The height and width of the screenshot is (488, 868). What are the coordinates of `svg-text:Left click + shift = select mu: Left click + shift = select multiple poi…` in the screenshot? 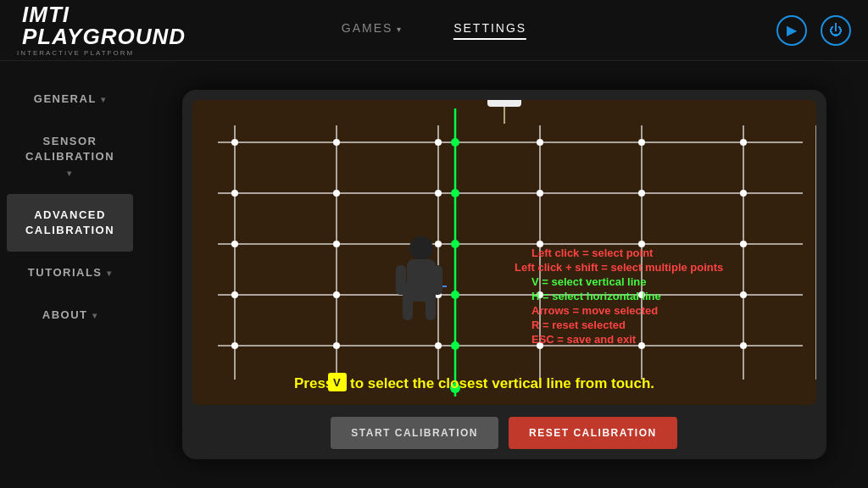 It's located at (619, 268).